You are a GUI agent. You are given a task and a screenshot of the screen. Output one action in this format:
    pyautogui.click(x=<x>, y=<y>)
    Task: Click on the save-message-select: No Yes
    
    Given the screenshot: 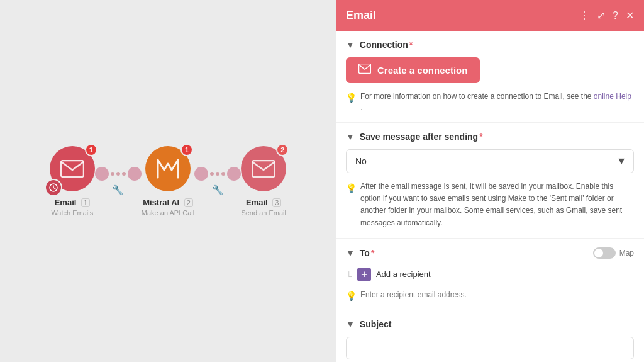 What is the action you would take?
    pyautogui.click(x=490, y=161)
    